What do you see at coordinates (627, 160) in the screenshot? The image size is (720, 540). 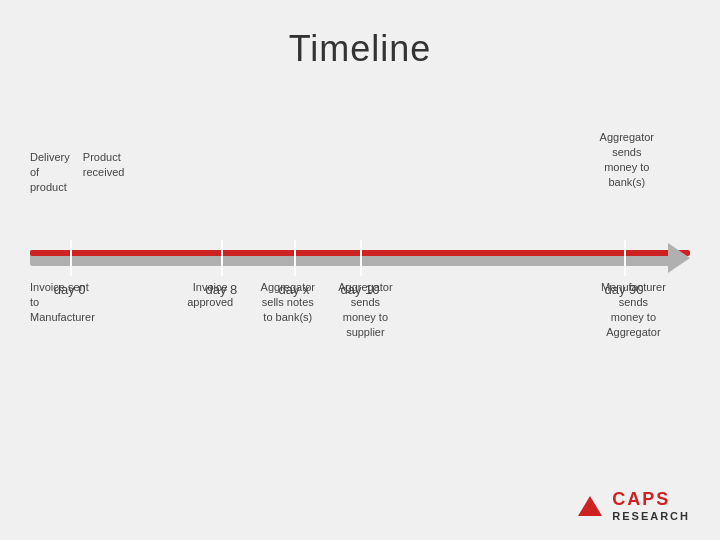 I see `label-aggregator-sends-bank: Aggregatorsendsmoney tobank(s)` at bounding box center [627, 160].